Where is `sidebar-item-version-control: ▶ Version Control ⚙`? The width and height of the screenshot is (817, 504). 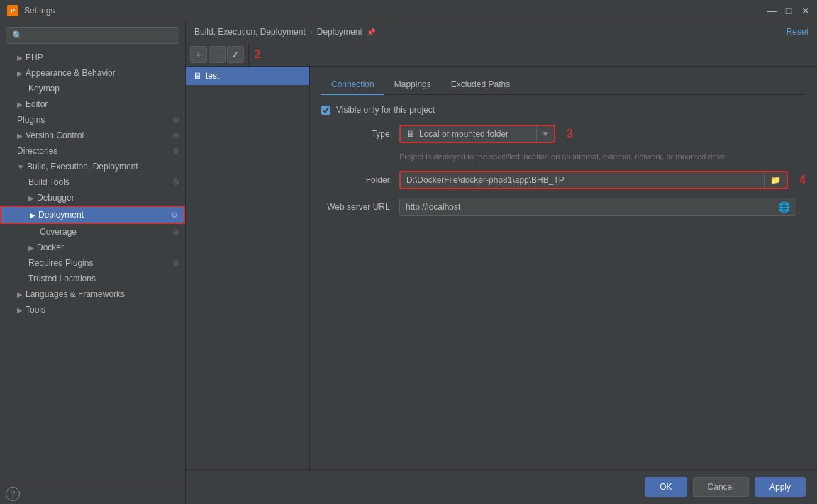
sidebar-item-version-control: ▶ Version Control ⚙ is located at coordinates (92, 135).